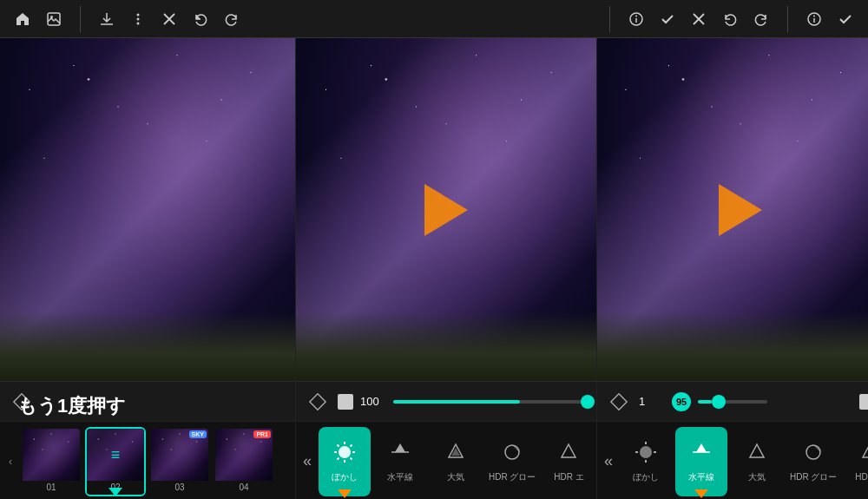 This screenshot has height=499, width=868. Describe the element at coordinates (115, 455) in the screenshot. I see `thumb-02-bg: ≡` at that location.